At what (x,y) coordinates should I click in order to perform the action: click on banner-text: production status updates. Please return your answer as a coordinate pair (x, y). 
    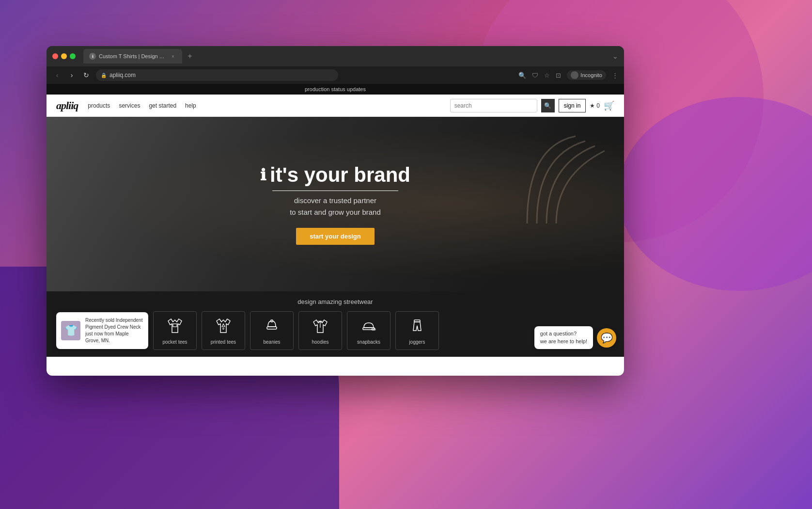
    Looking at the image, I should click on (335, 89).